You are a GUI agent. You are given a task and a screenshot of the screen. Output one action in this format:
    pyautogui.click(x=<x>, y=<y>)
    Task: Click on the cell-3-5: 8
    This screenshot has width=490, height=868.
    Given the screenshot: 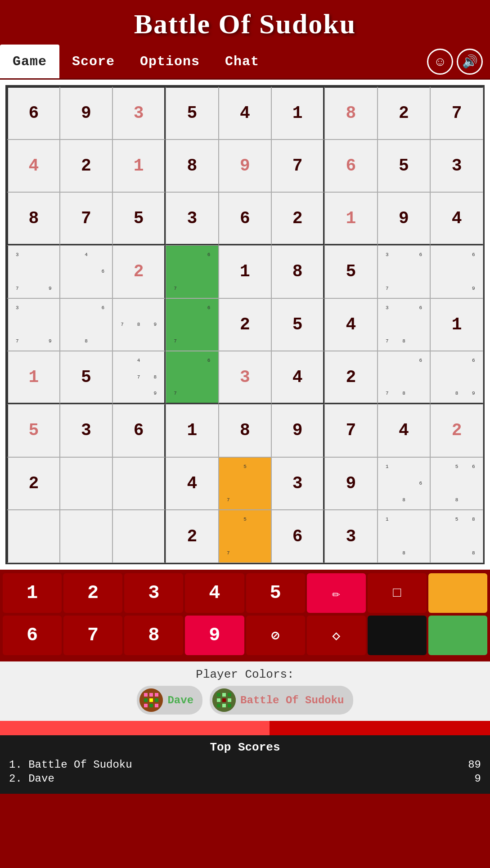 What is the action you would take?
    pyautogui.click(x=298, y=272)
    